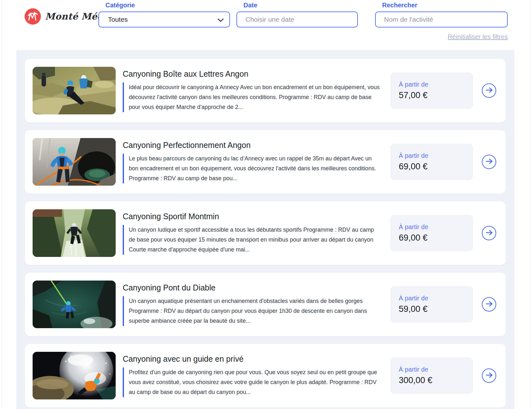  What do you see at coordinates (445, 5) in the screenshot?
I see `search-label: Rechercher` at bounding box center [445, 5].